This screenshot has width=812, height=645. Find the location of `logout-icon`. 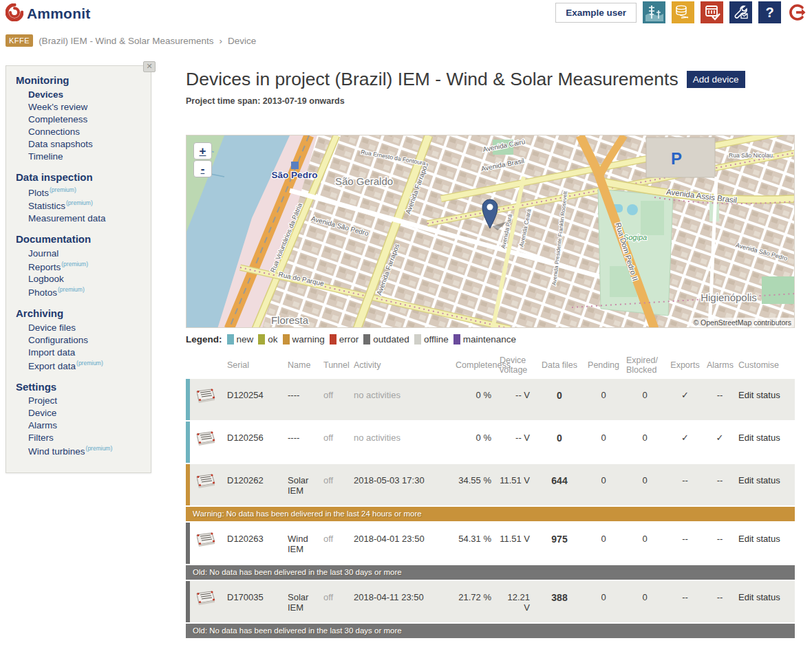

logout-icon is located at coordinates (798, 12).